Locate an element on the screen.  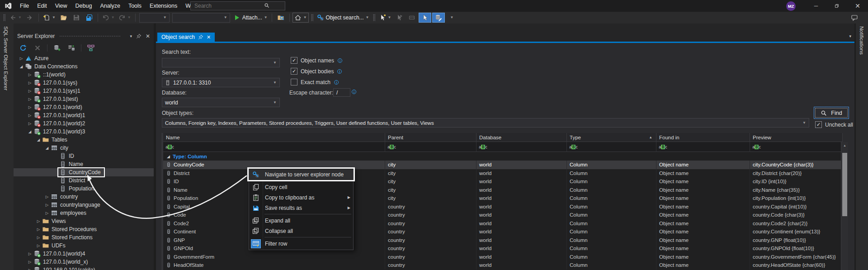
tree-item-127-0-0-1-world-: ▷127.0.0.1(world) is located at coordinates (84, 107).